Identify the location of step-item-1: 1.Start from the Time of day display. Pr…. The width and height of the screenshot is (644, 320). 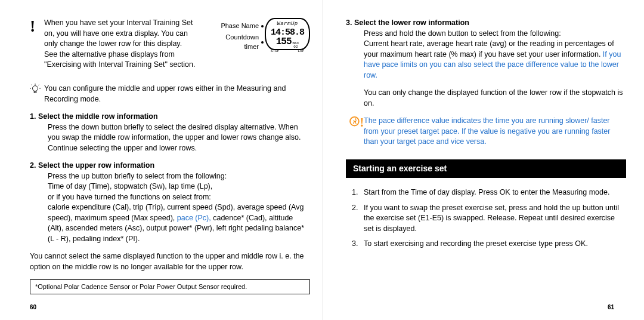
(495, 193).